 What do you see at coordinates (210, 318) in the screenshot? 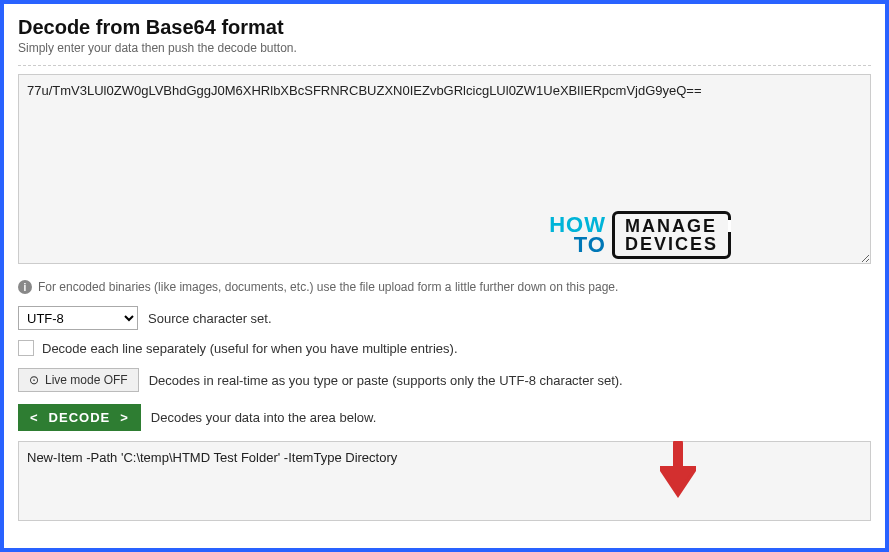
I see `charset-label: Source character set.` at bounding box center [210, 318].